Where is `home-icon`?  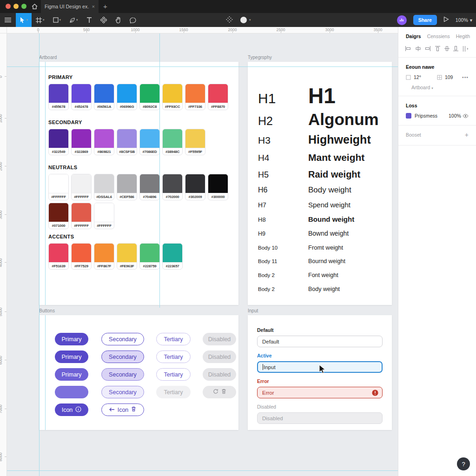
home-icon is located at coordinates (34, 7).